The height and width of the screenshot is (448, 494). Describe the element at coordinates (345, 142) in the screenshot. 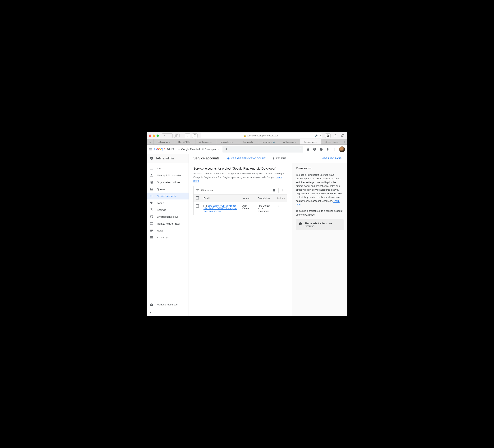

I see `new-tab-button: +` at that location.